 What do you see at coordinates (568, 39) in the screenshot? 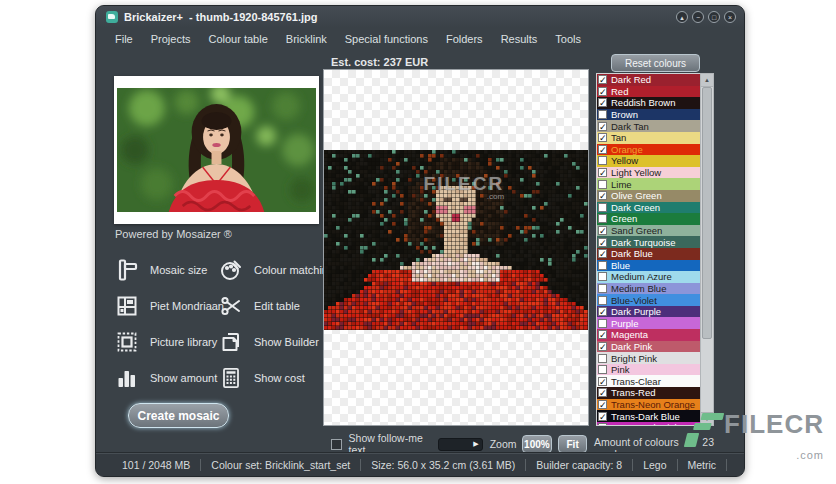
I see `menu-tools: Tools` at bounding box center [568, 39].